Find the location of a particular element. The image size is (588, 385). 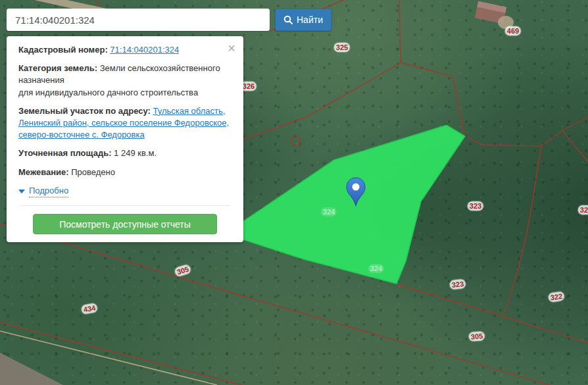

parcel-label: 322 is located at coordinates (583, 210).